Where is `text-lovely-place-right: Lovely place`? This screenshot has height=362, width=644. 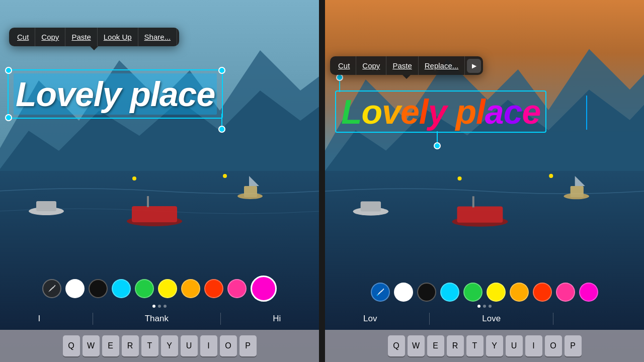
text-lovely-place-right: Lovely place is located at coordinates (441, 112).